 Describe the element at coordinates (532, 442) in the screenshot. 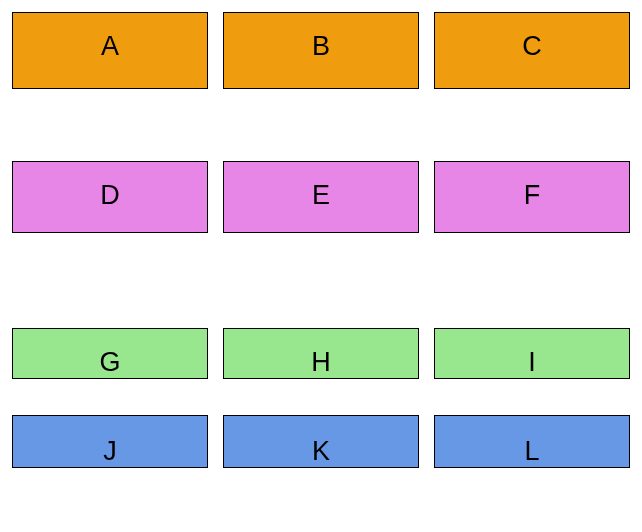

I see `cell-l: L` at that location.